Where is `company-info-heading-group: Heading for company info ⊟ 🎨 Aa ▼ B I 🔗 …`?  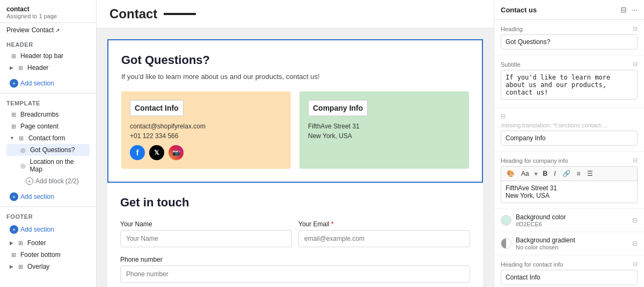
company-info-heading-group: Heading for company info ⊟ 🎨 Aa ▼ B I 🔗 … is located at coordinates (569, 181).